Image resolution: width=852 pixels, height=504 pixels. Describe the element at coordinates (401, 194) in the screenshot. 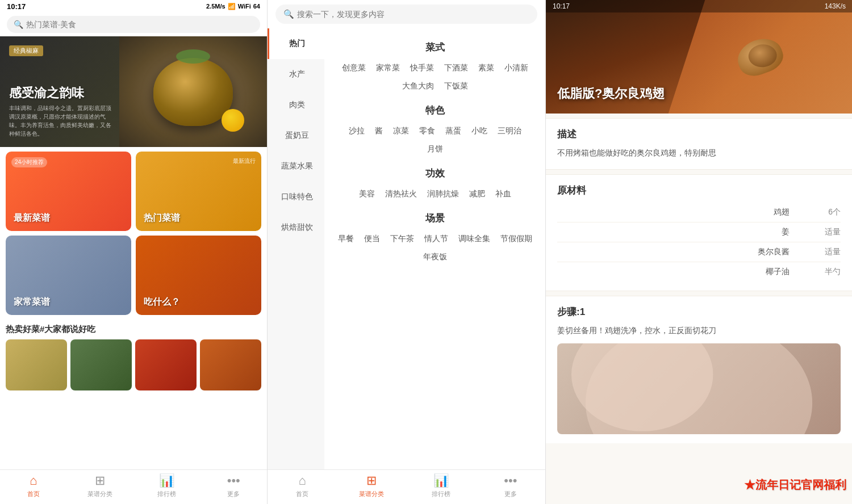

I see `tag-heat: 清热祛火` at that location.